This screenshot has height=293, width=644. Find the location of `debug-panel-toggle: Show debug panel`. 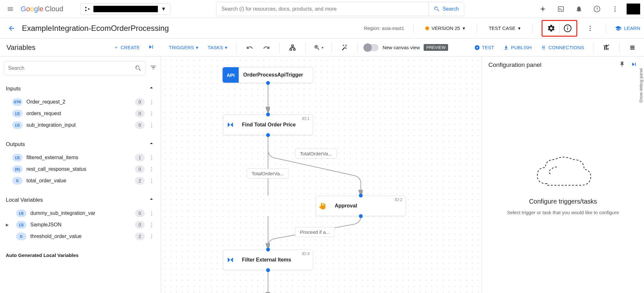

debug-panel-toggle: Show debug panel is located at coordinates (641, 86).